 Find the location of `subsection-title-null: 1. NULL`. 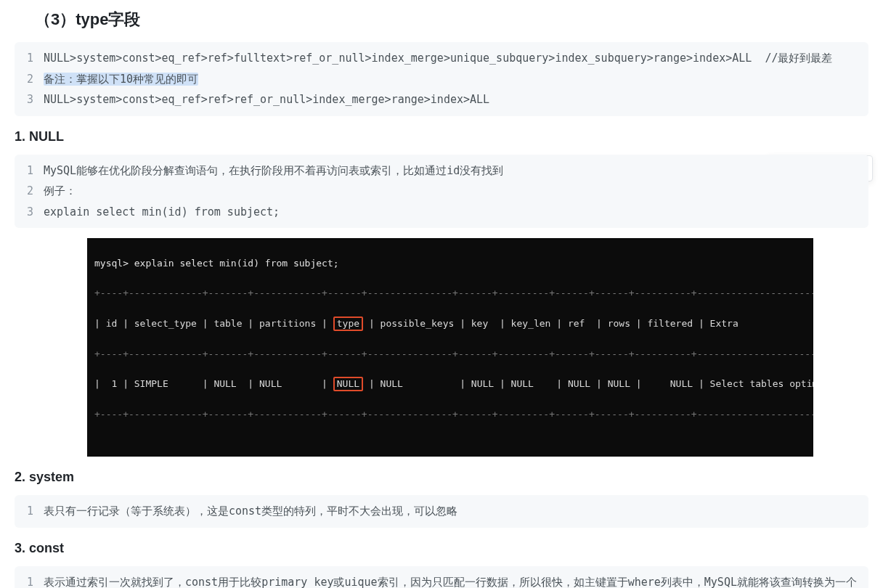

subsection-title-null: 1. NULL is located at coordinates (442, 136).